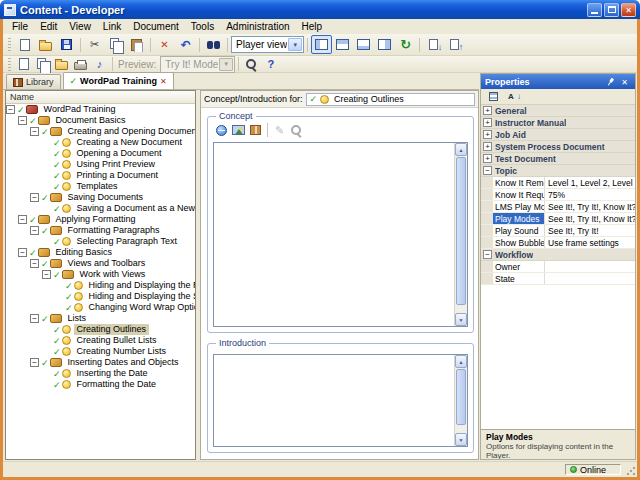 Image resolution: width=640 pixels, height=480 pixels. I want to click on minimize-button, so click(594, 10).